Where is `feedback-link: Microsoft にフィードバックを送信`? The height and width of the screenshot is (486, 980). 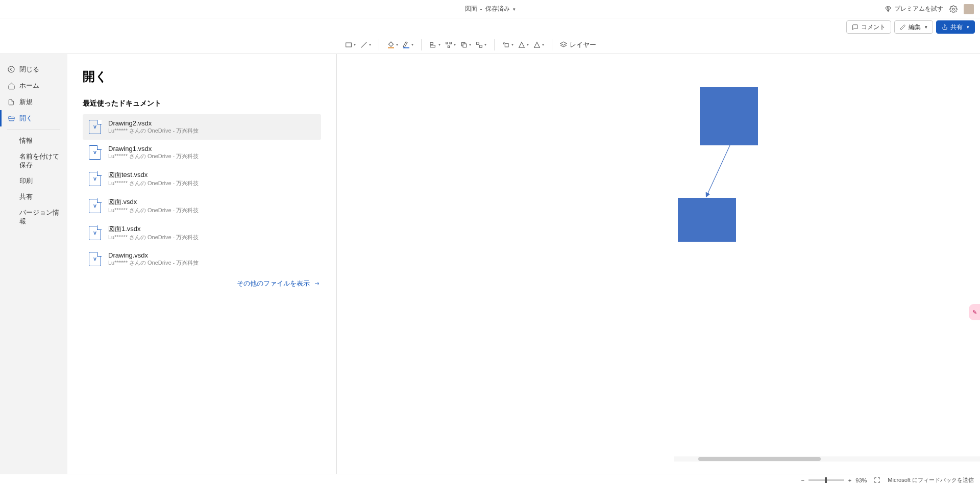
feedback-link: Microsoft にフィードバックを送信 is located at coordinates (931, 480).